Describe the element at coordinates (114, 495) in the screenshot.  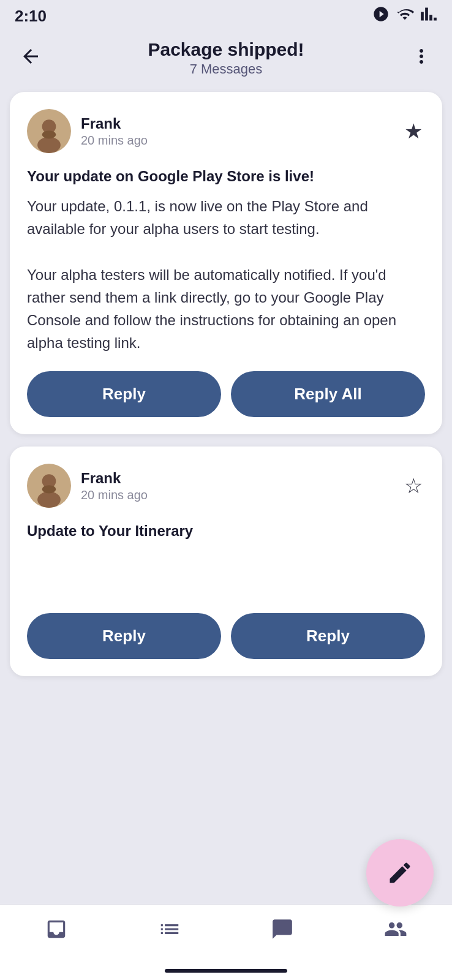
I see `send-time-2: 20 mins ago` at that location.